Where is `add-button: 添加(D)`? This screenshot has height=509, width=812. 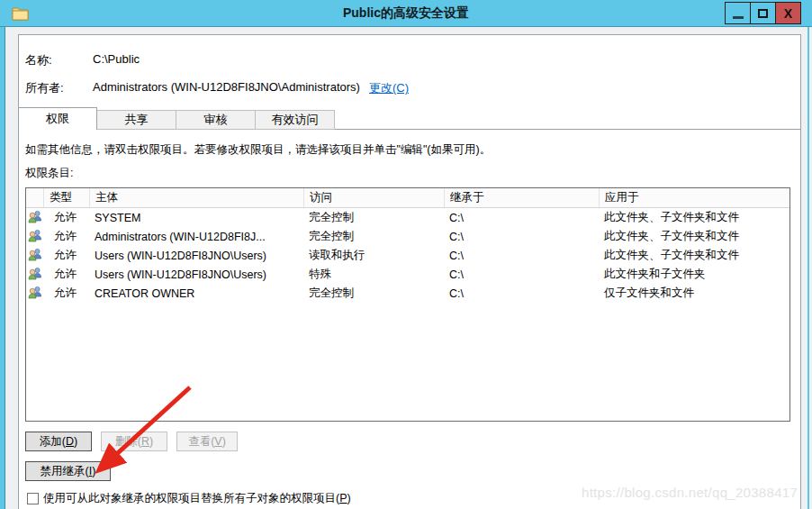 add-button: 添加(D) is located at coordinates (59, 441).